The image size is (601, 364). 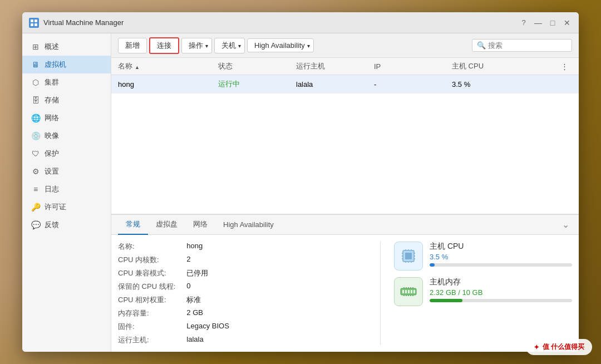 I want to click on sidebar-item-cluster: ⬡ 集群, so click(x=67, y=82).